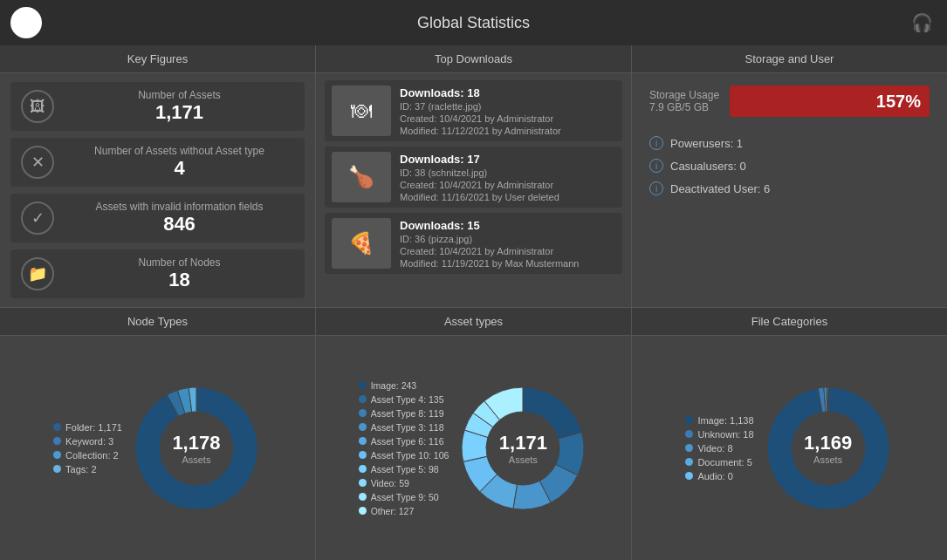  Describe the element at coordinates (684, 101) in the screenshot. I see `storage-label: Storage Usage7.9 GB/5 GB` at that location.